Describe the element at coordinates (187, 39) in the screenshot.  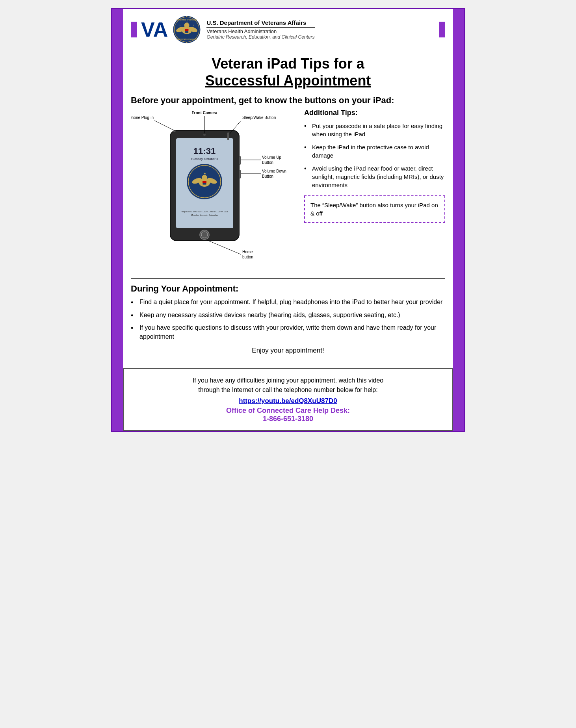
I see `svg-text: UNITED STATES OF AMERICA` at that location.